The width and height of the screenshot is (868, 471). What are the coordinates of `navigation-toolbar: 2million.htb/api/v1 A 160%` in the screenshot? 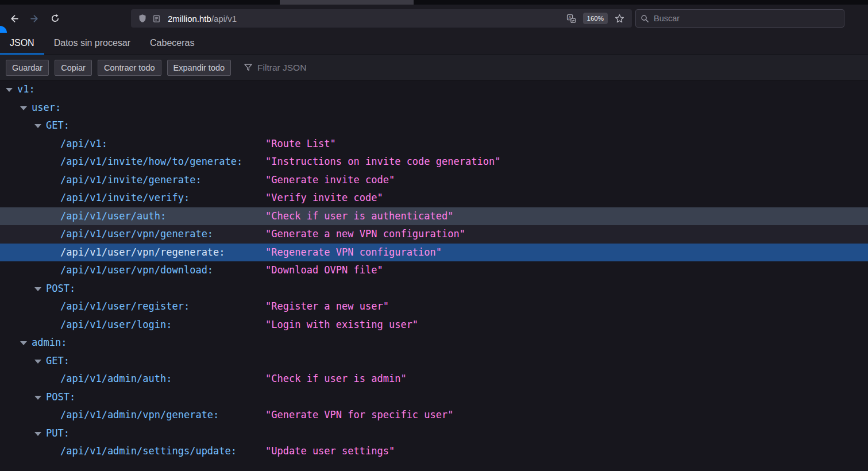 It's located at (434, 18).